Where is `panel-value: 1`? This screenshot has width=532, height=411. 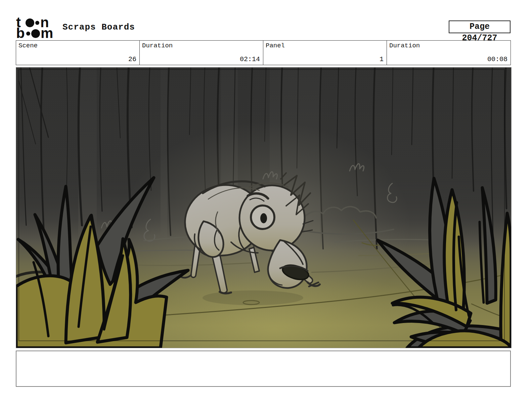
panel-value: 1 is located at coordinates (382, 59).